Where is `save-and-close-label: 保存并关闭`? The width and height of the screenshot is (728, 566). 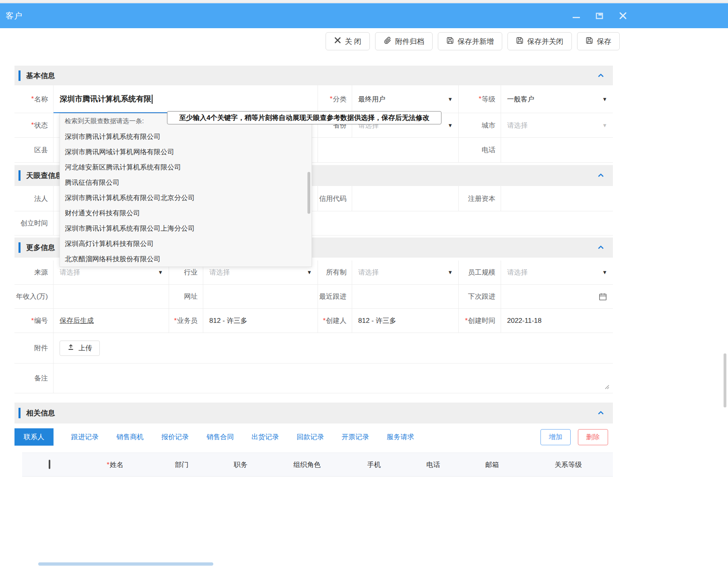 save-and-close-label: 保存并关闭 is located at coordinates (545, 41).